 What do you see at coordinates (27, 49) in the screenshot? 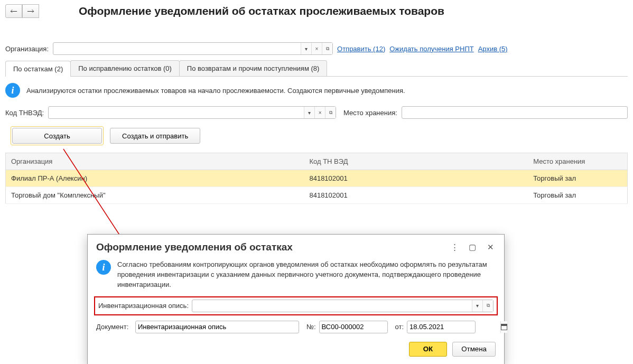
I see `organization-label: Организация:` at bounding box center [27, 49].